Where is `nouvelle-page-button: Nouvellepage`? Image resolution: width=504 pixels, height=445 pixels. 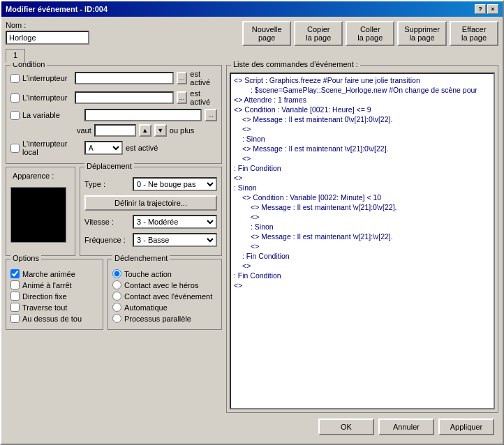
nouvelle-page-button: Nouvellepage is located at coordinates (267, 33).